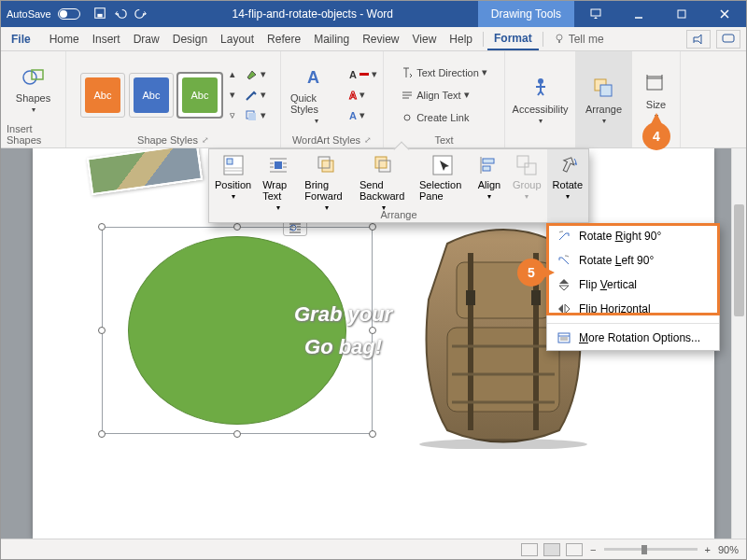  I want to click on maximize-icon, so click(682, 14).